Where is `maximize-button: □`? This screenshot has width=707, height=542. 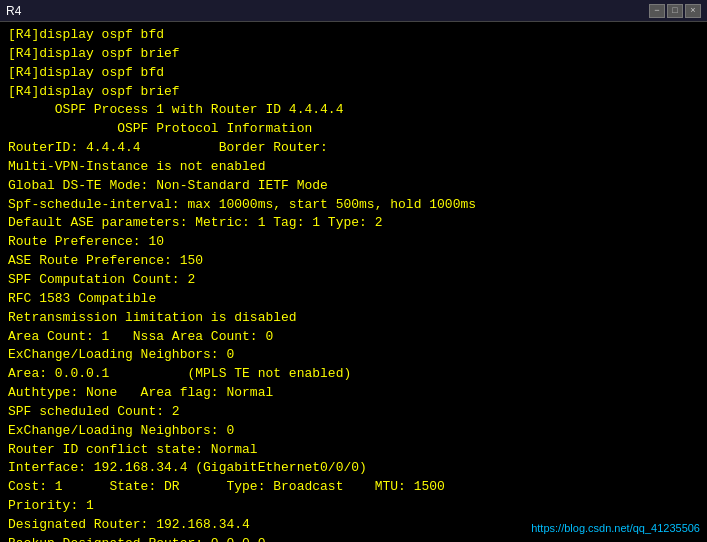
maximize-button: □ is located at coordinates (675, 11).